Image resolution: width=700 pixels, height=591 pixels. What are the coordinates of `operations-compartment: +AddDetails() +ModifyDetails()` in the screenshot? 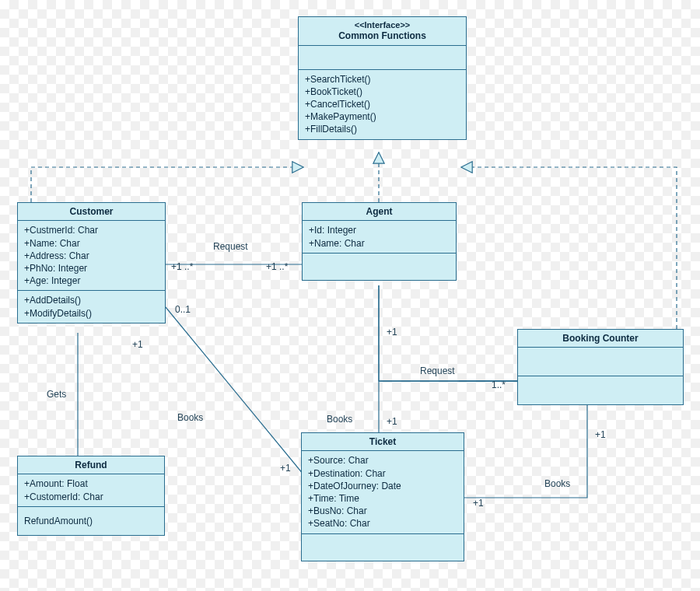 It's located at (92, 306).